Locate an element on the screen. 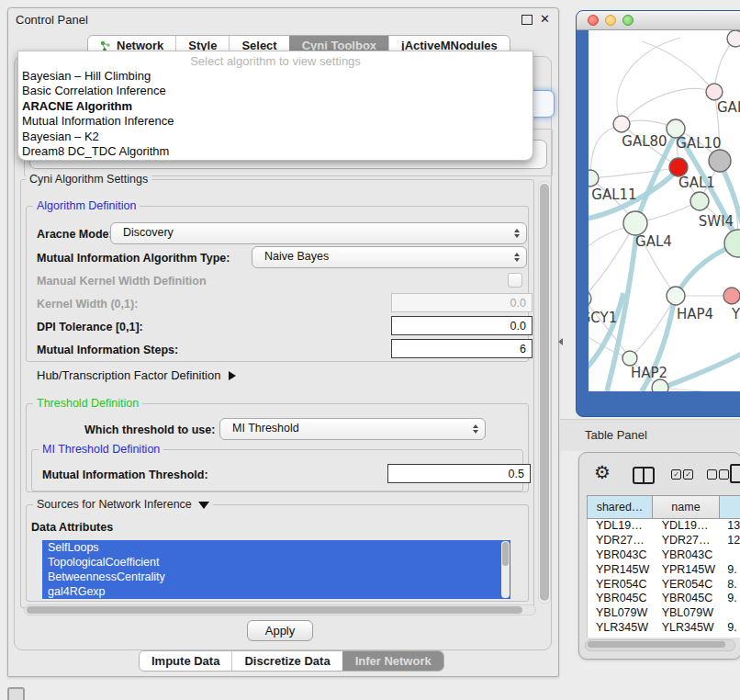 This screenshot has height=700, width=740. hub-definition-toggle: Hub/Transcription Factor Definition is located at coordinates (136, 375).